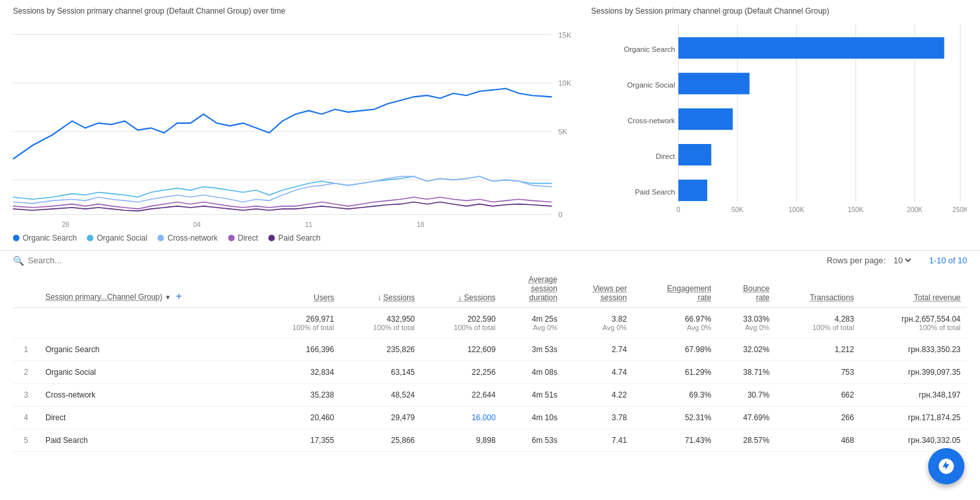 The height and width of the screenshot is (500, 980). Describe the element at coordinates (461, 441) in the screenshot. I see `row-new-users: 9,898` at that location.